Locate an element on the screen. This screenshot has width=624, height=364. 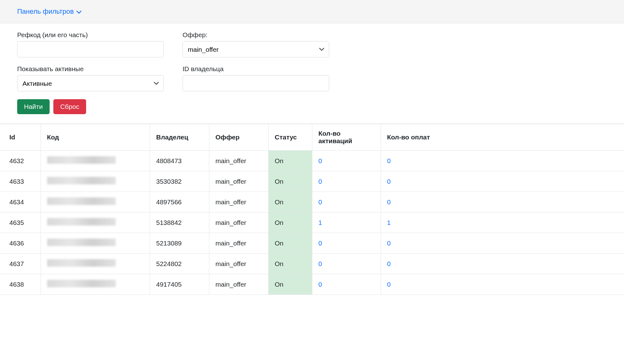
th-offer: Оффер is located at coordinates (239, 137).